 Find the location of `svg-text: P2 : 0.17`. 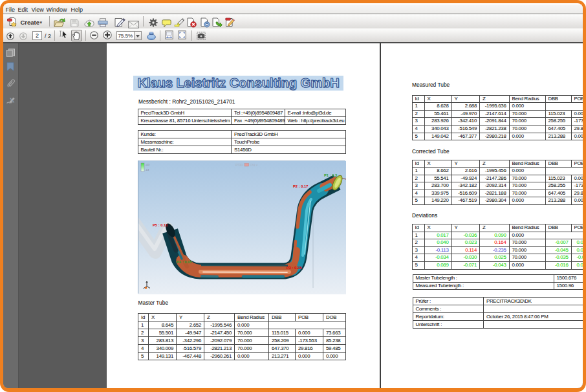

svg-text: P2 : 0.17 is located at coordinates (301, 186).